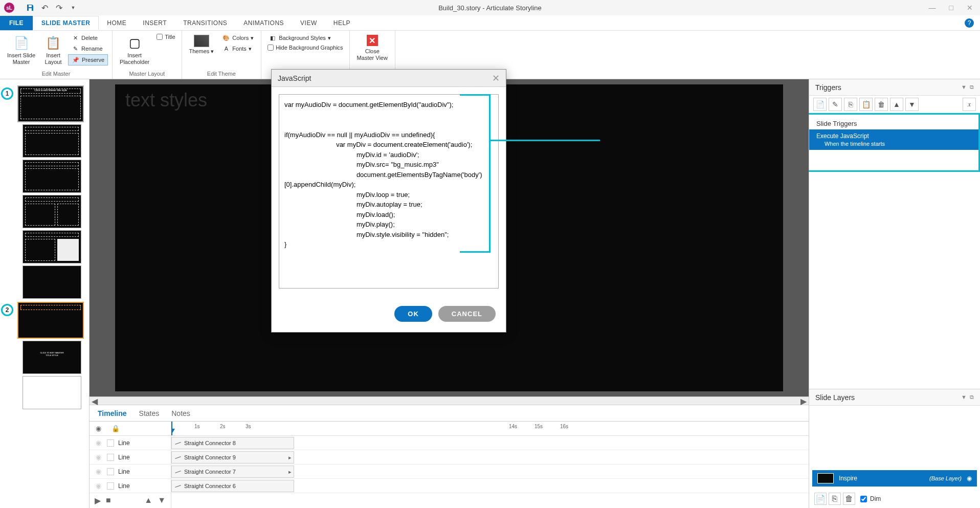  I want to click on titlebar: sL ↶ ↷ ▼ Build_30.story - Articulate Sto…, so click(490, 8).